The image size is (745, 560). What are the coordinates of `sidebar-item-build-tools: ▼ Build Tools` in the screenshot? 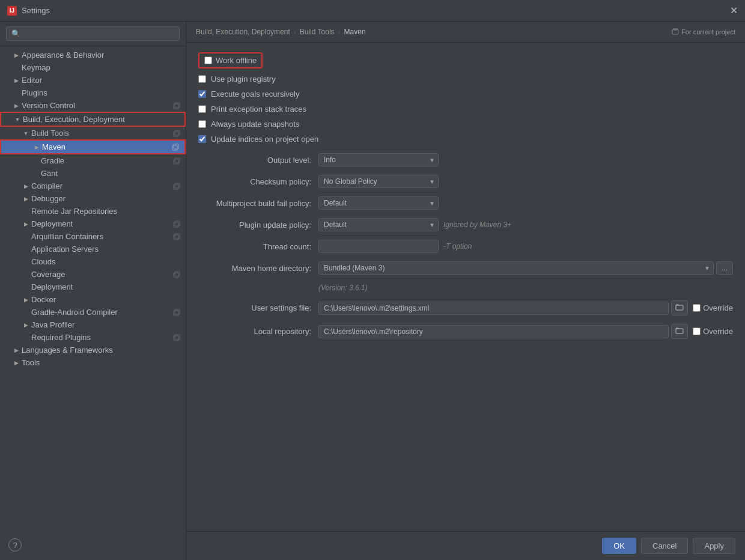 It's located at (93, 133).